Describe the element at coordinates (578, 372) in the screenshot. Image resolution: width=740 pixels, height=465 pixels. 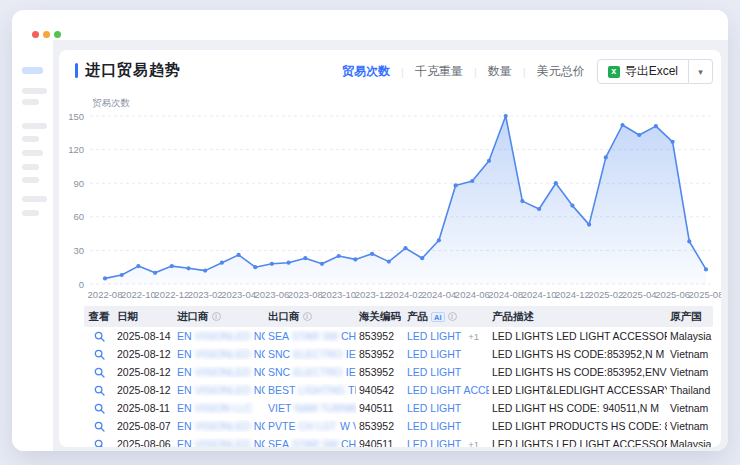
I see `description-cell: LED LIGHTS HS CODE:853952,ENVISIONLED` at that location.